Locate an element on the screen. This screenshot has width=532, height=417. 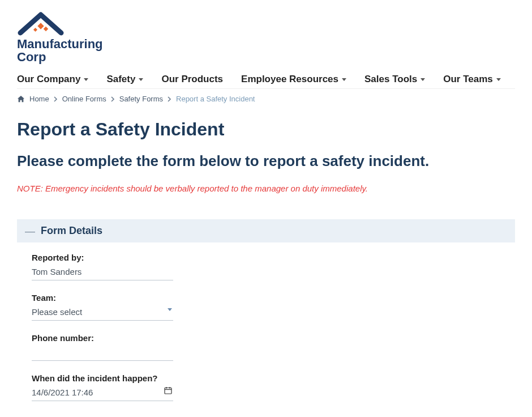
breadcrumb-online-forms: Online Forms is located at coordinates (84, 99).